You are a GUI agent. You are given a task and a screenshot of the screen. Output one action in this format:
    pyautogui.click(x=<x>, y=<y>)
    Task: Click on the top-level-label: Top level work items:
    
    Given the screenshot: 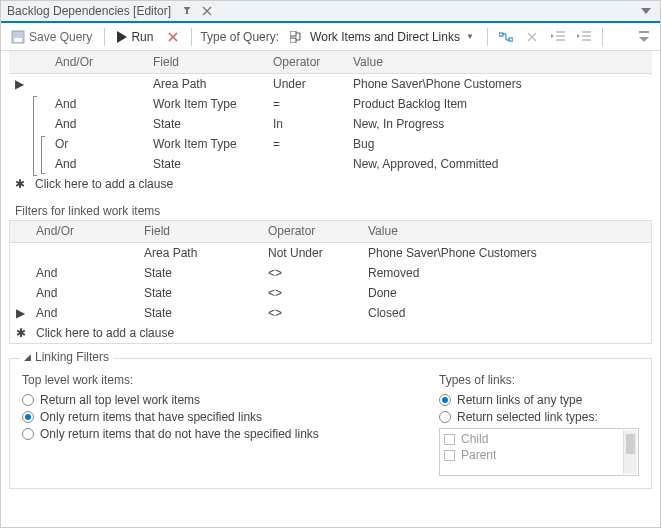 What is the action you would take?
    pyautogui.click(x=210, y=380)
    